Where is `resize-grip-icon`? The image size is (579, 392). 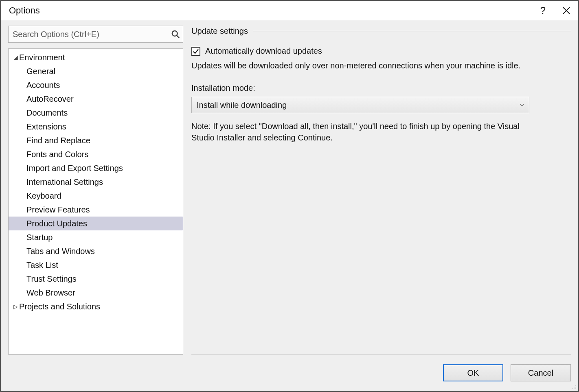 resize-grip-icon is located at coordinates (573, 386).